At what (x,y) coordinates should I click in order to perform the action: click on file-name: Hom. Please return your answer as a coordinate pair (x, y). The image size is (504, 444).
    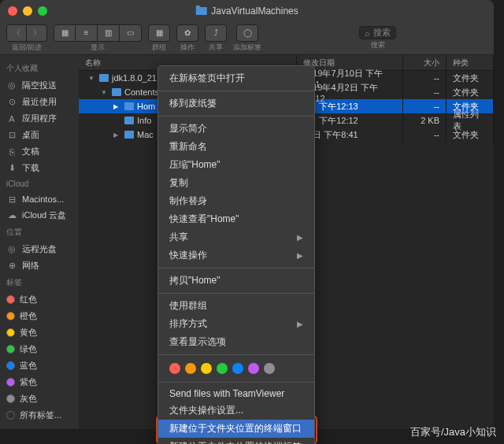
    Looking at the image, I should click on (146, 106).